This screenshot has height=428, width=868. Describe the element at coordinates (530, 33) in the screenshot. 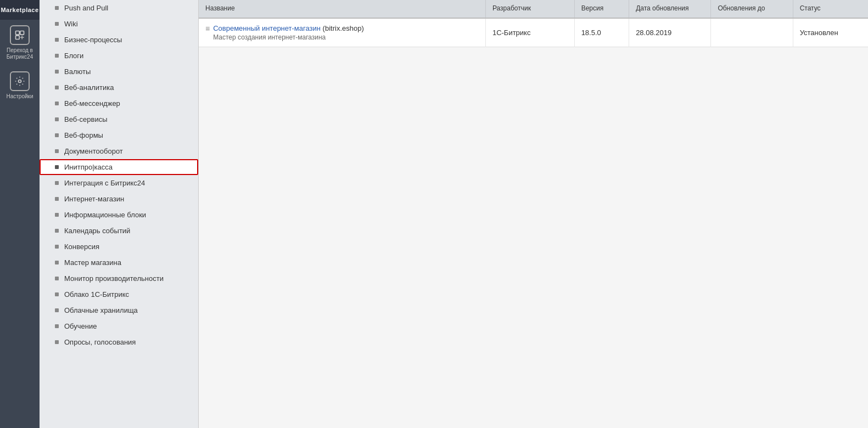

I see `cell-developer: 1С-Битрикс` at that location.